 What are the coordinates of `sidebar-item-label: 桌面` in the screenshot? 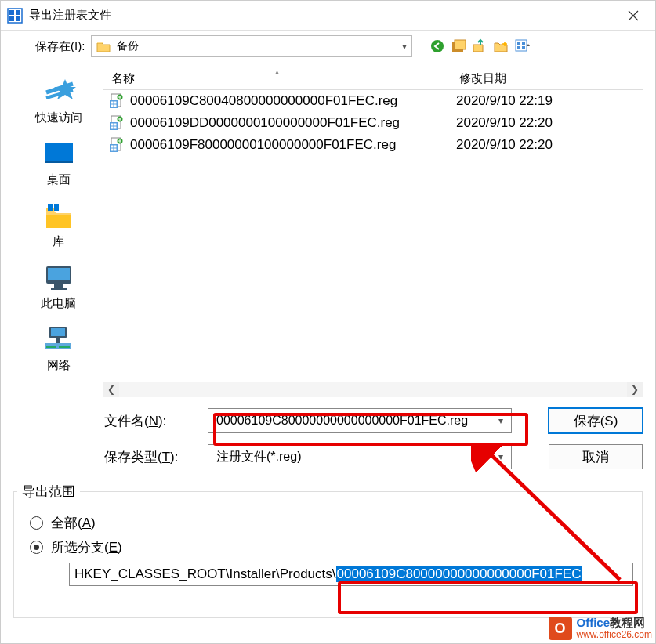 It's located at (59, 180).